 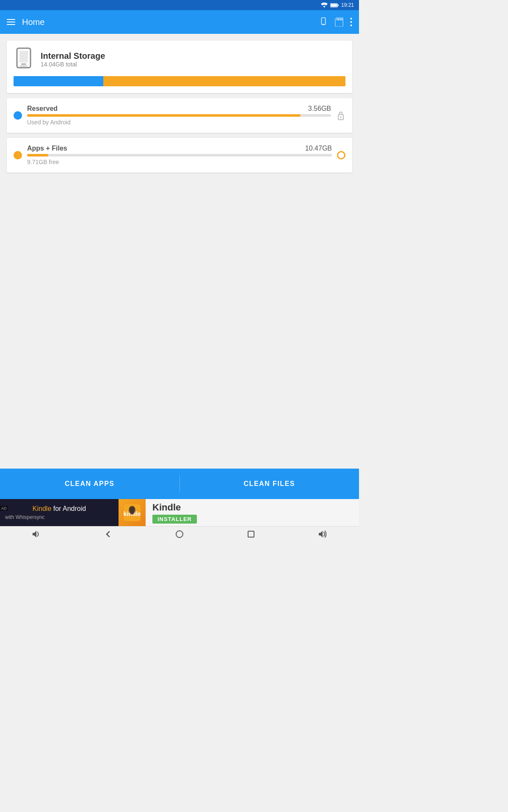 I want to click on reserved-info: Reserved 3.56GB Used by Android, so click(x=179, y=115).